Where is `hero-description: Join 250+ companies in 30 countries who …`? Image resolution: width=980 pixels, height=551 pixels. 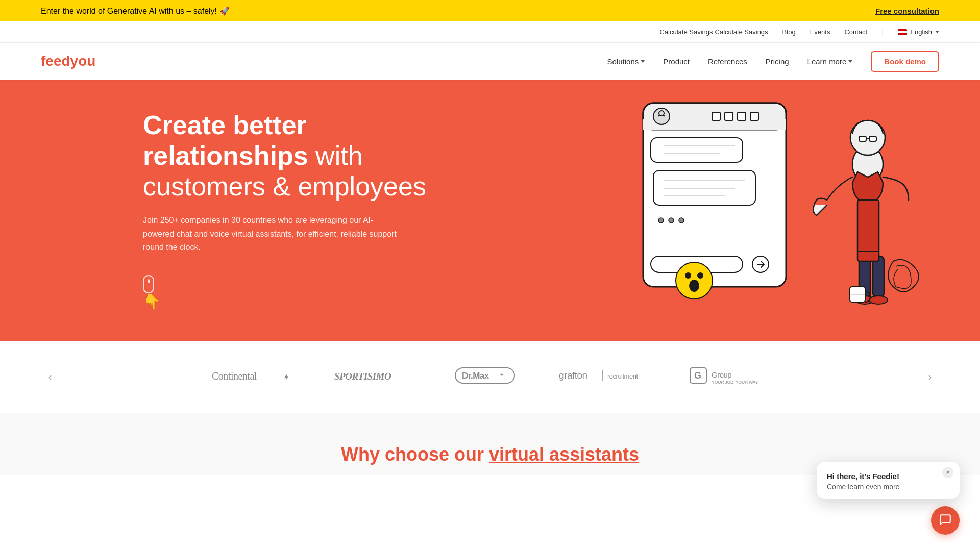 hero-description: Join 250+ companies in 30 countries who … is located at coordinates (271, 234).